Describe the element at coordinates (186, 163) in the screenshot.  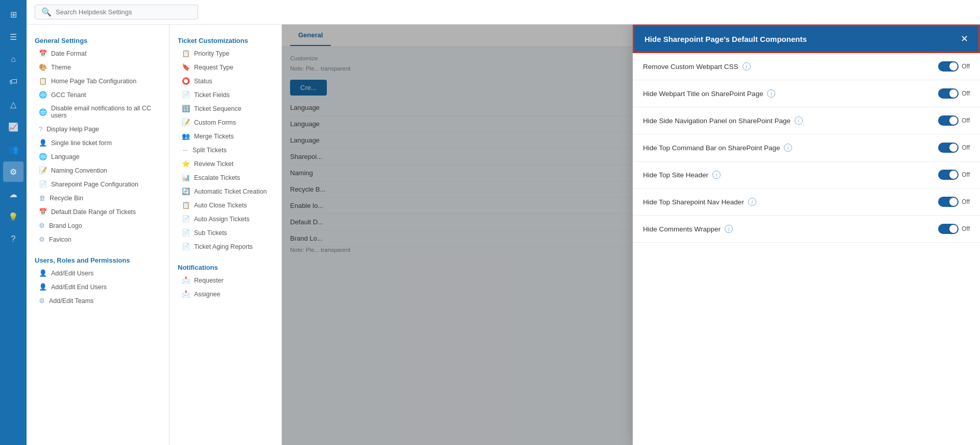
I see `review-icon: ⭐` at that location.